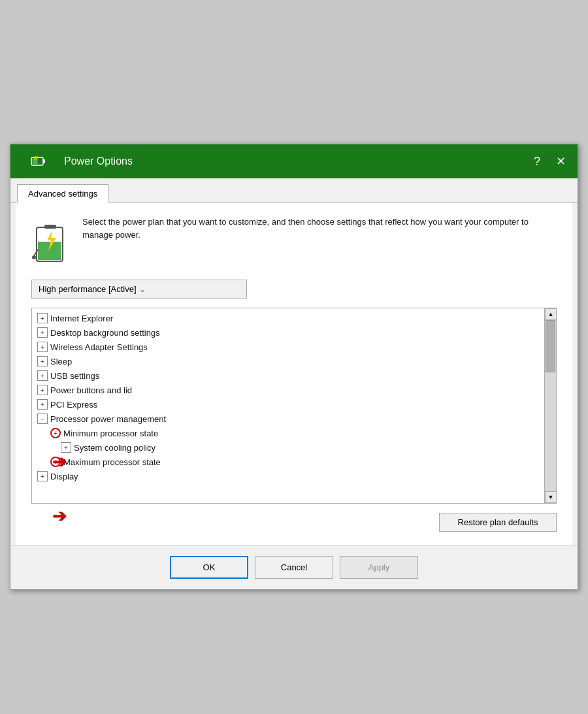 Image resolution: width=588 pixels, height=714 pixels. What do you see at coordinates (288, 361) in the screenshot?
I see `list-item-sleep: +Sleep` at bounding box center [288, 361].